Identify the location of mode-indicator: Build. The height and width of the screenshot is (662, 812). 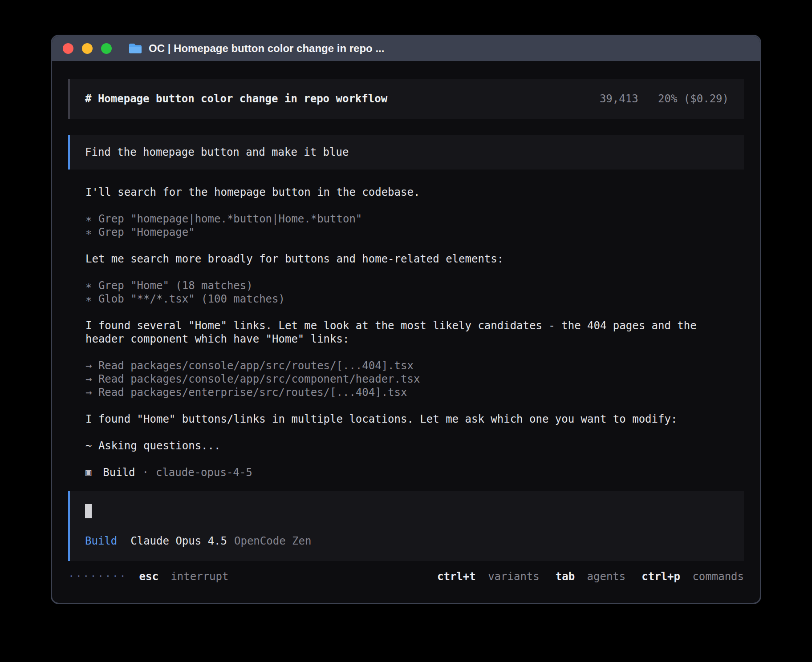
(101, 541).